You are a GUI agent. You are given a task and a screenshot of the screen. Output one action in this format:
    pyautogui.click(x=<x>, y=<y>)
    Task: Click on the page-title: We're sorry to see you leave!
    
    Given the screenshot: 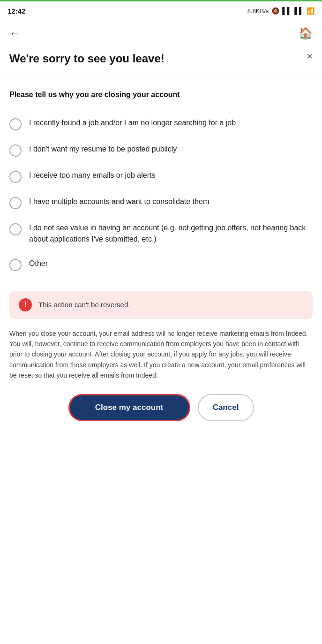 What is the action you would take?
    pyautogui.click(x=87, y=58)
    